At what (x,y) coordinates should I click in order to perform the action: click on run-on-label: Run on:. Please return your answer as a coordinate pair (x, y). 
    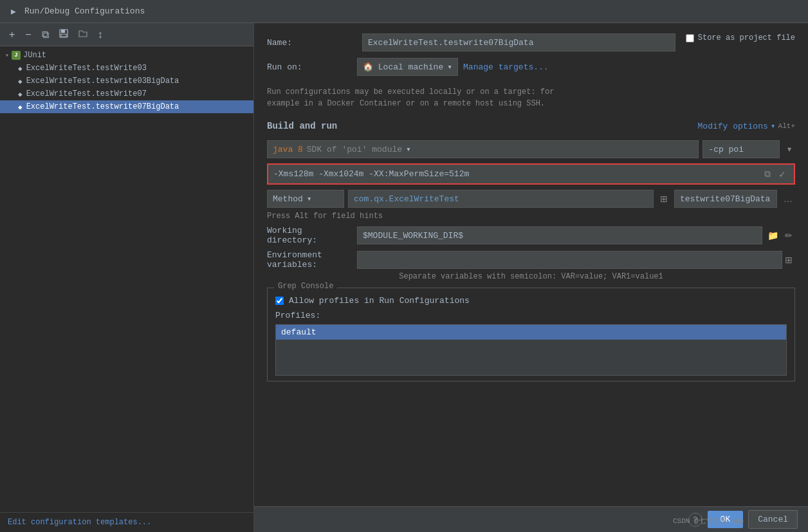
    Looking at the image, I should click on (312, 67).